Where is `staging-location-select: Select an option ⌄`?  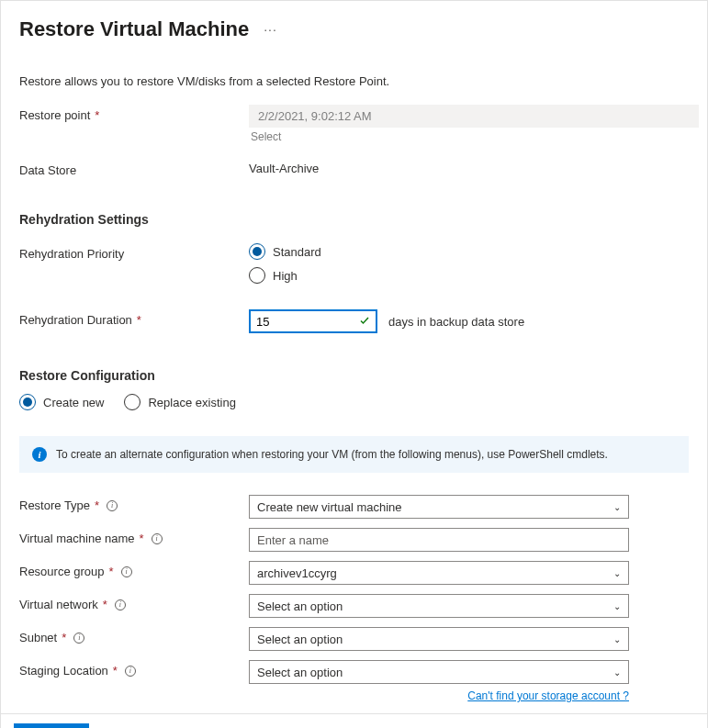
staging-location-select: Select an option ⌄ is located at coordinates (439, 672).